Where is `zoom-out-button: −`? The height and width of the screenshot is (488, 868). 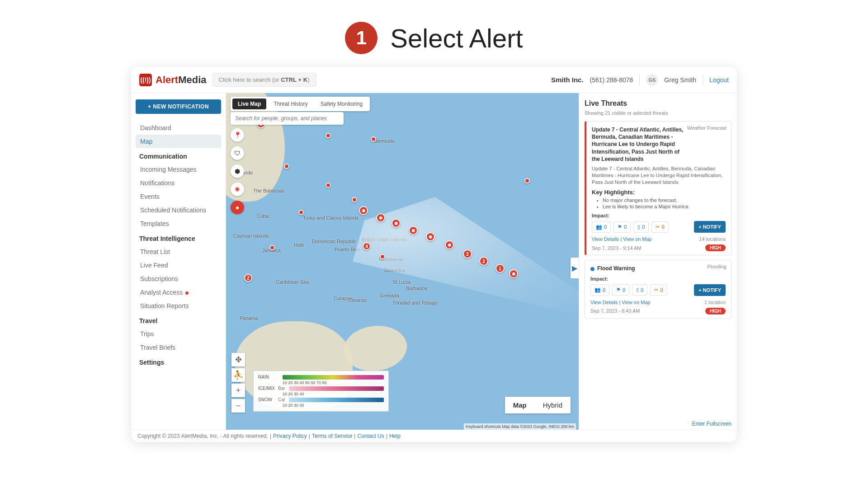 zoom-out-button: − is located at coordinates (238, 406).